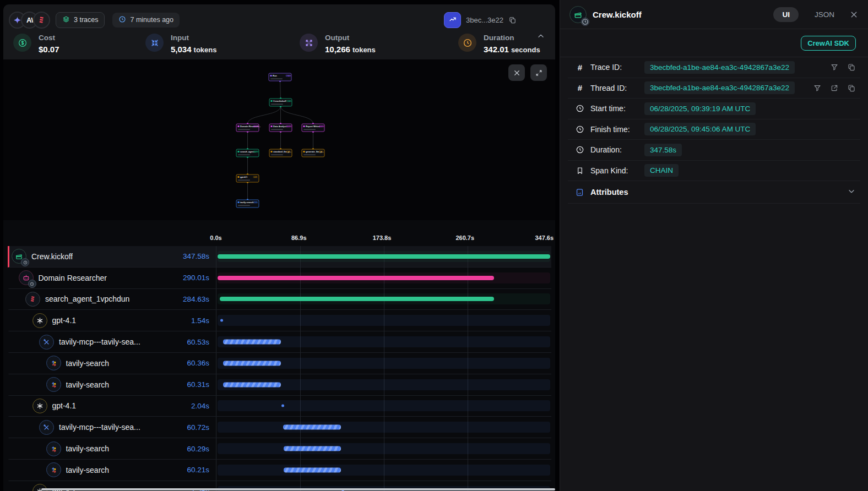 Image resolution: width=868 pixels, height=491 pixels. What do you see at coordinates (512, 37) in the screenshot?
I see `metric-label: Duration` at bounding box center [512, 37].